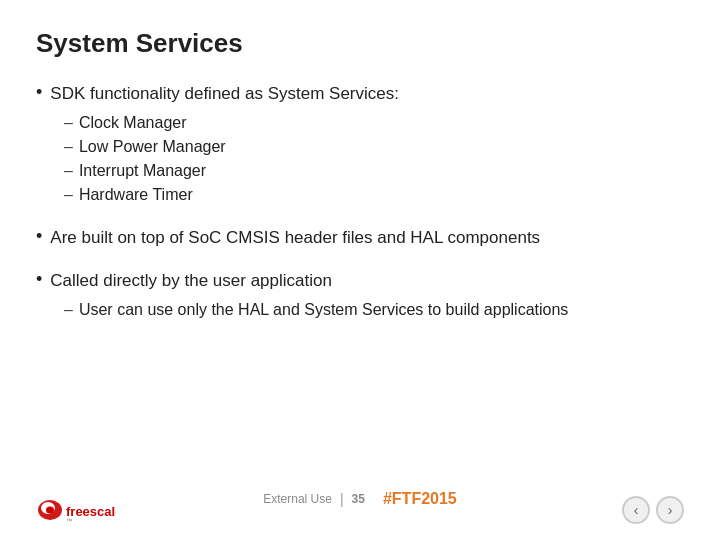 This screenshot has height=540, width=720. Describe the element at coordinates (360, 281) in the screenshot. I see `bullet-main-3: • Called directly by the user applicatio…` at that location.